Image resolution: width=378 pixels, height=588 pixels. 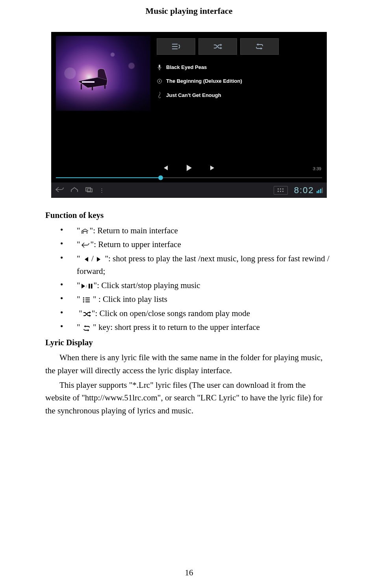 I want to click on page-title: Music playing interface, so click(x=189, y=11).